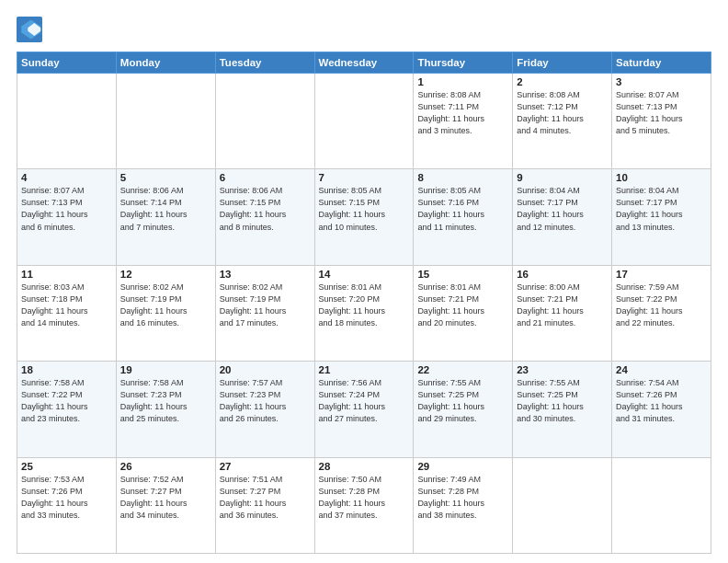  What do you see at coordinates (66, 401) in the screenshot?
I see `day-info: Sunrise: 7:58 AM Sunset: 7:22 PM Dayligh…` at bounding box center [66, 401].